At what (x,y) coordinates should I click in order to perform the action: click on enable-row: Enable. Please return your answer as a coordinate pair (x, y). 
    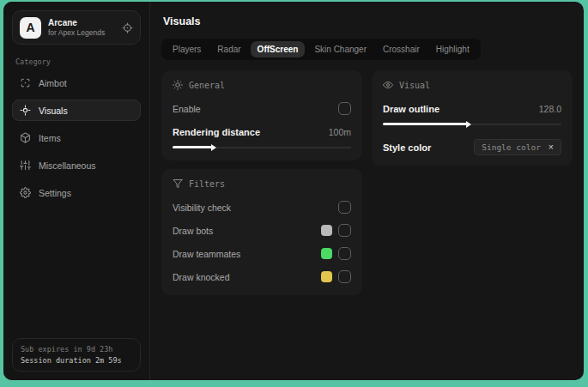
    Looking at the image, I should click on (262, 108).